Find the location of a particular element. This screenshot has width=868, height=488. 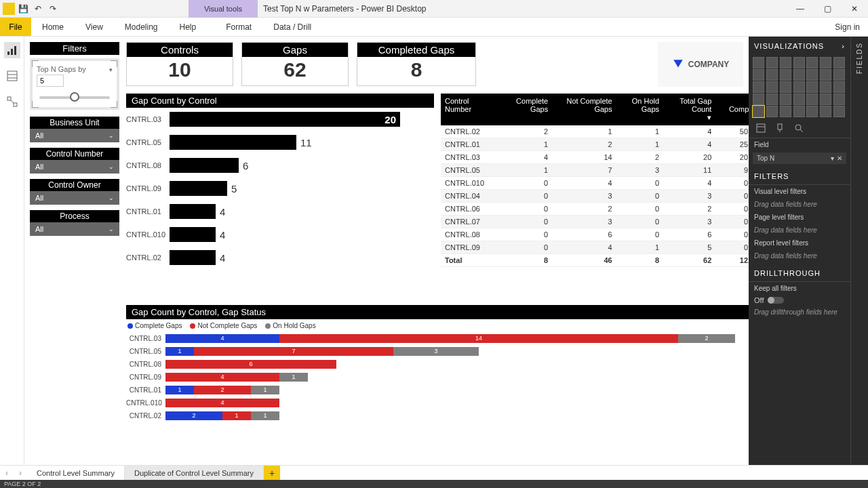

sign-in-link: Sign in is located at coordinates (852, 27).